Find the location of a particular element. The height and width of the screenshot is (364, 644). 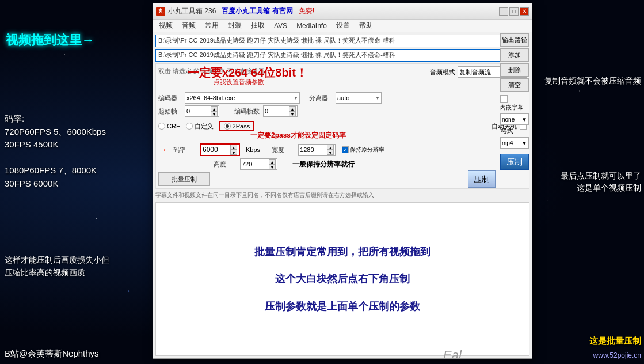

quality-line2: 压缩比率高的视频画质 is located at coordinates (57, 272).